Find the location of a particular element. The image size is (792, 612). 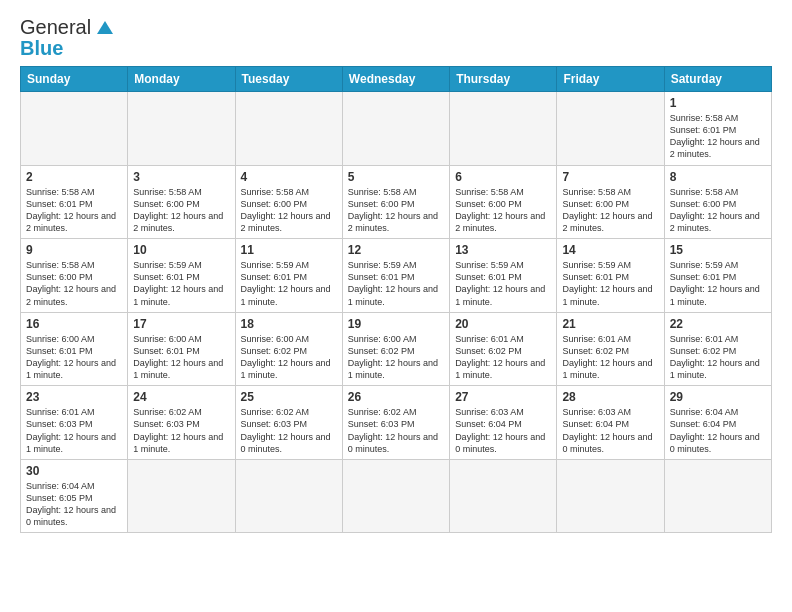

day-number: 29 is located at coordinates (718, 397).